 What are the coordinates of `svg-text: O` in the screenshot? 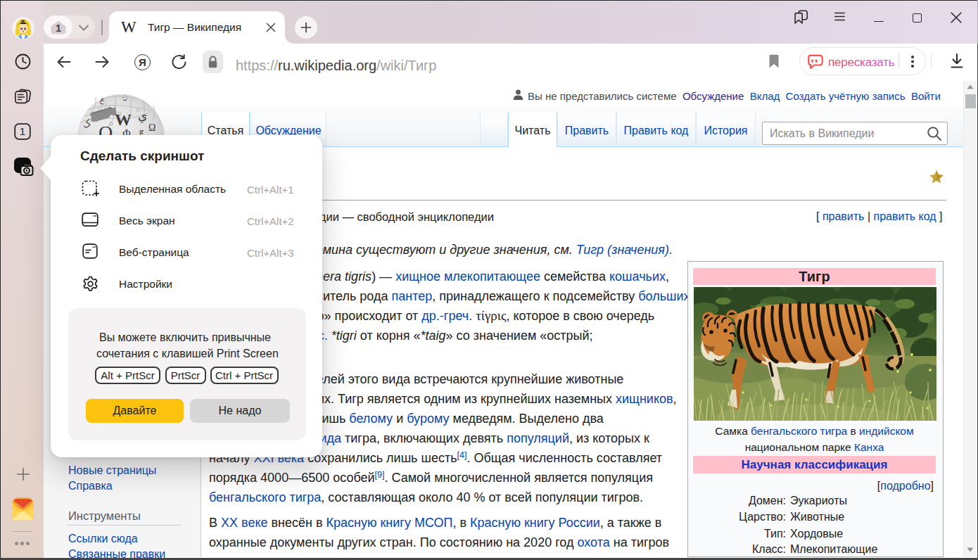 It's located at (106, 129).